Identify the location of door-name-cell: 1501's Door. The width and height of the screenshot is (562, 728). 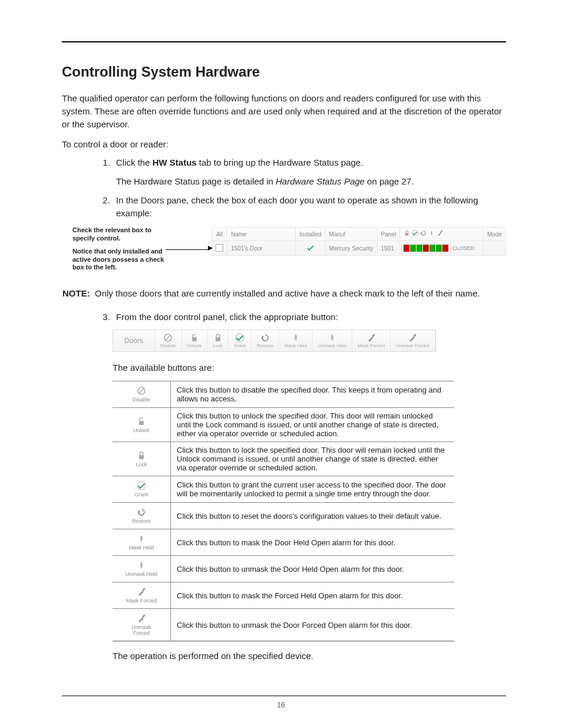
(262, 249).